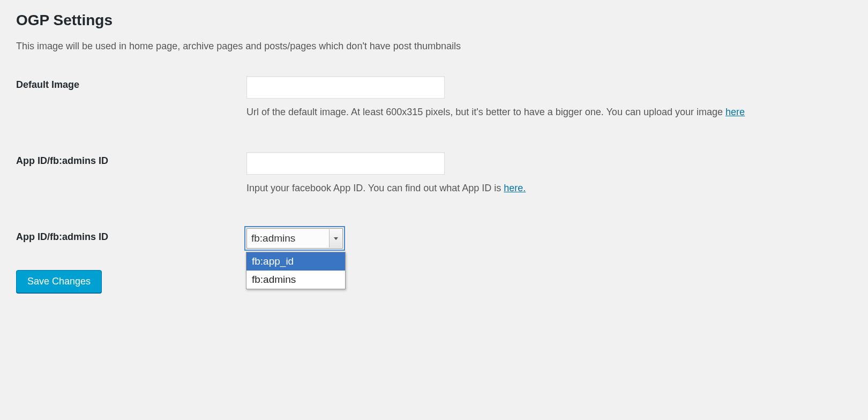 The image size is (868, 420). I want to click on app-id-select-value: fb:admins, so click(273, 238).